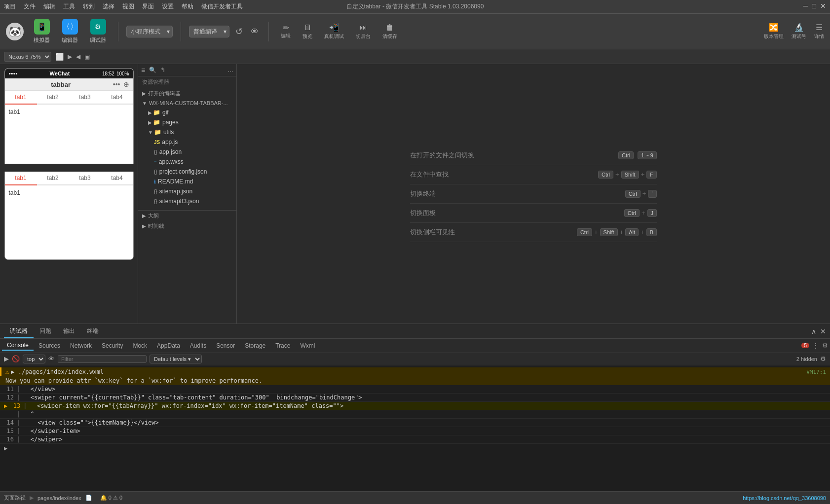 This screenshot has width=830, height=504. What do you see at coordinates (774, 32) in the screenshot?
I see `version-mgmt-button: 🔀 版本管理` at bounding box center [774, 32].